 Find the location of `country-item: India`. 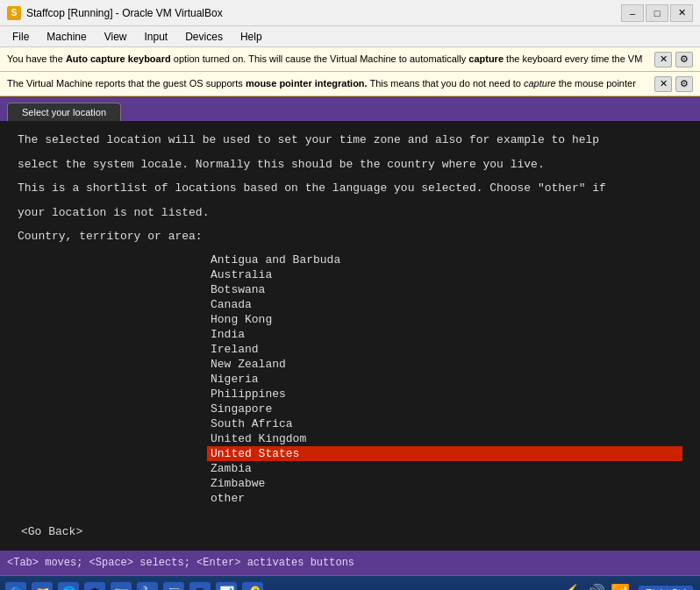

country-item: India is located at coordinates (446, 335).